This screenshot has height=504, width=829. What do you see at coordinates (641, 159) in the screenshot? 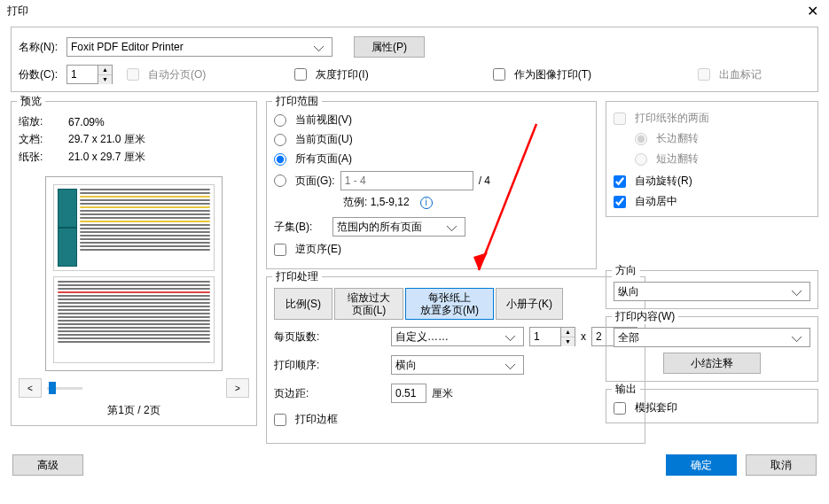
I see `short-edge-radio` at bounding box center [641, 159].